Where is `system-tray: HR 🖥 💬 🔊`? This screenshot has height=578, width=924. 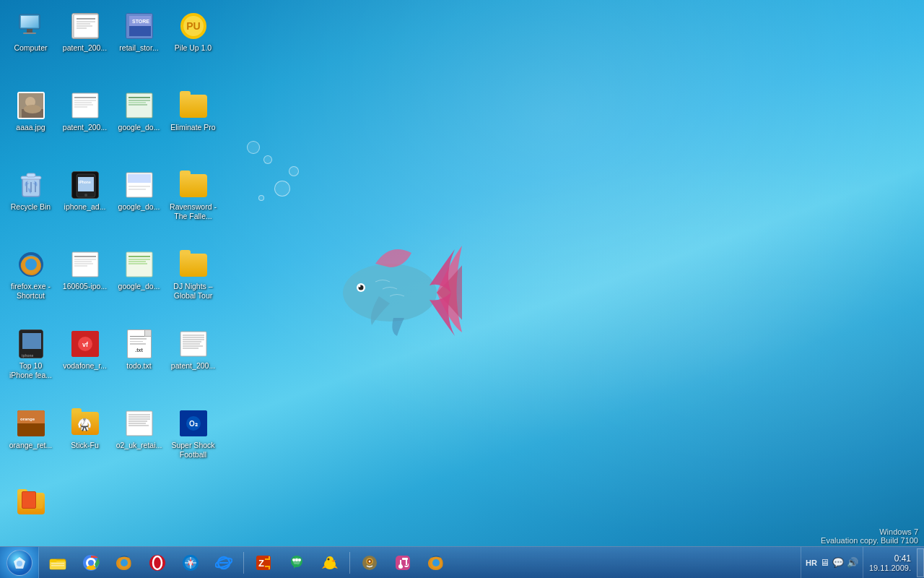
system-tray: HR 🖥 💬 🔊 is located at coordinates (832, 562).